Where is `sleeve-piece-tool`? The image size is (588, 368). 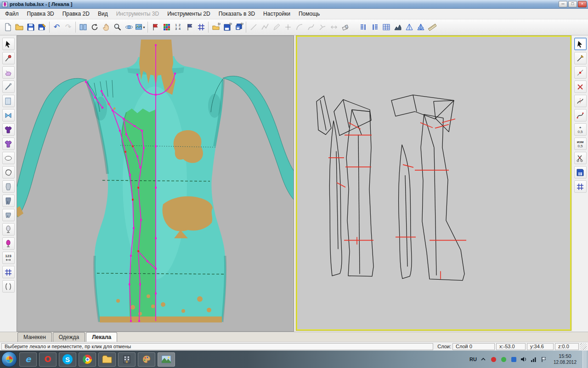
sleeve-piece-tool is located at coordinates (8, 187).